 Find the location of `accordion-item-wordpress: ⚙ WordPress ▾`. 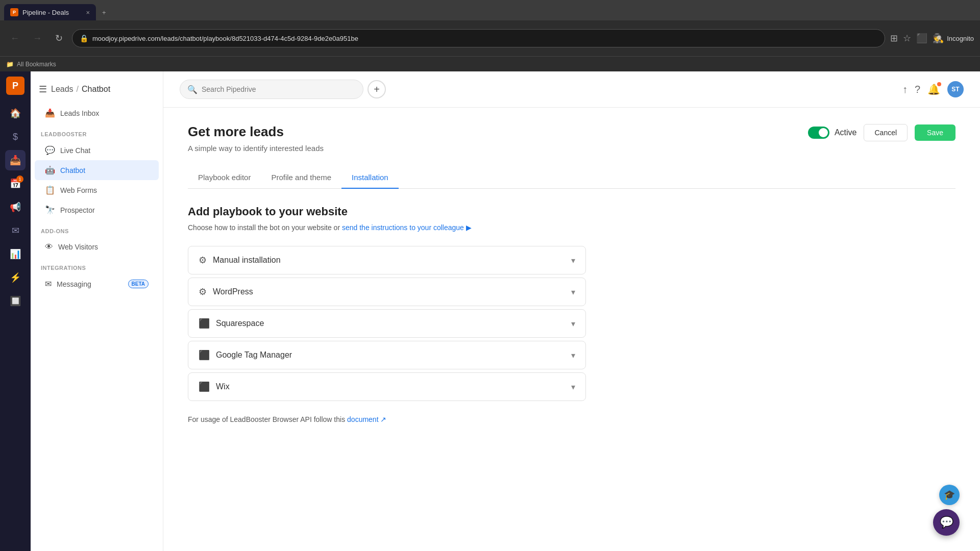

accordion-item-wordpress: ⚙ WordPress ▾ is located at coordinates (387, 292).